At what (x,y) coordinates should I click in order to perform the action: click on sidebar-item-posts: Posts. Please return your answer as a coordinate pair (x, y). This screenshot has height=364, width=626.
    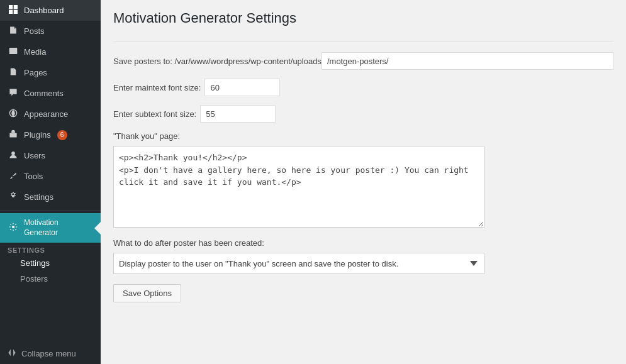
    Looking at the image, I should click on (50, 31).